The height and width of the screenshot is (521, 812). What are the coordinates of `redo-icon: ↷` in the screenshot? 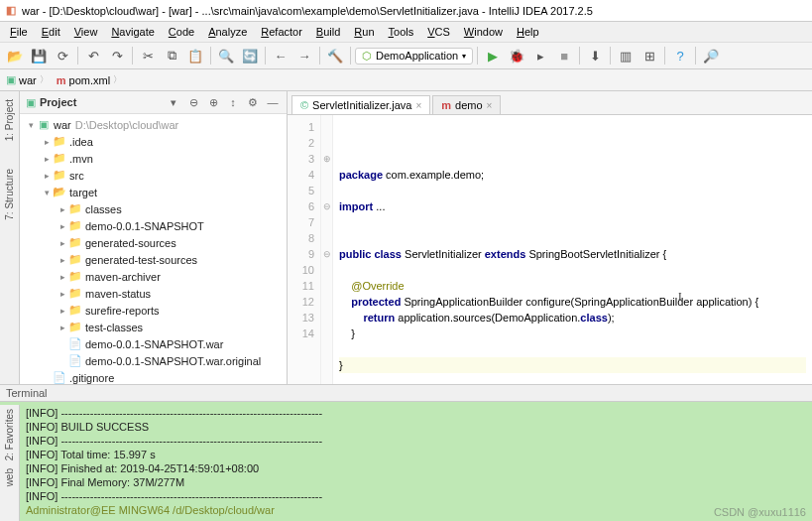 It's located at (117, 56).